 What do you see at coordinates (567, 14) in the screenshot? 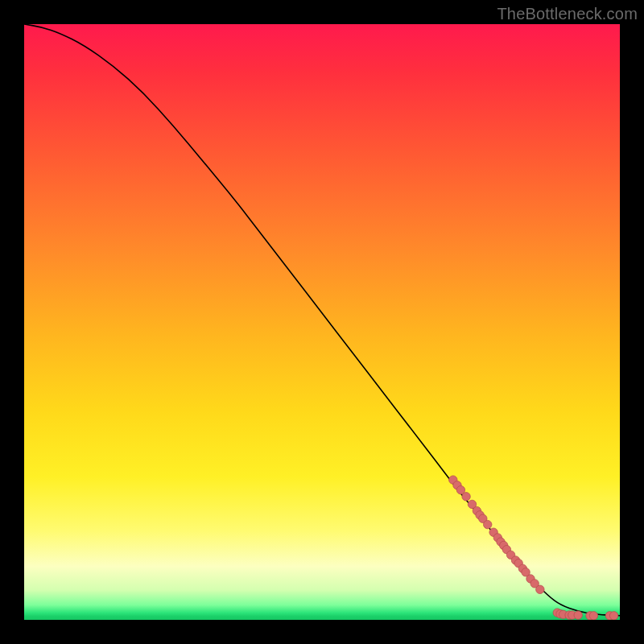
I see `attribution-text: TheBottleneck.com` at bounding box center [567, 14].